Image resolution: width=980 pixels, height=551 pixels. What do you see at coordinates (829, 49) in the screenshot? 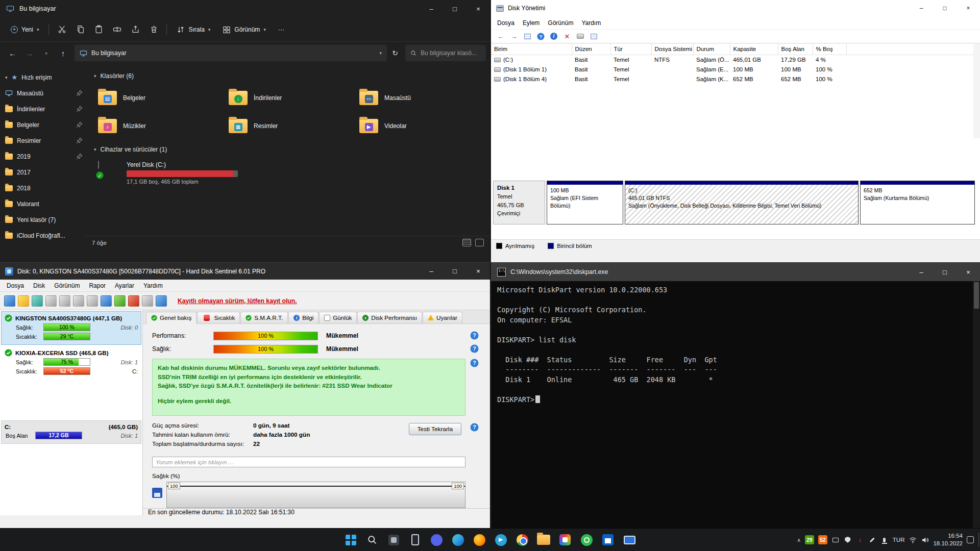
I see `col-pct-free: % Boş` at bounding box center [829, 49].